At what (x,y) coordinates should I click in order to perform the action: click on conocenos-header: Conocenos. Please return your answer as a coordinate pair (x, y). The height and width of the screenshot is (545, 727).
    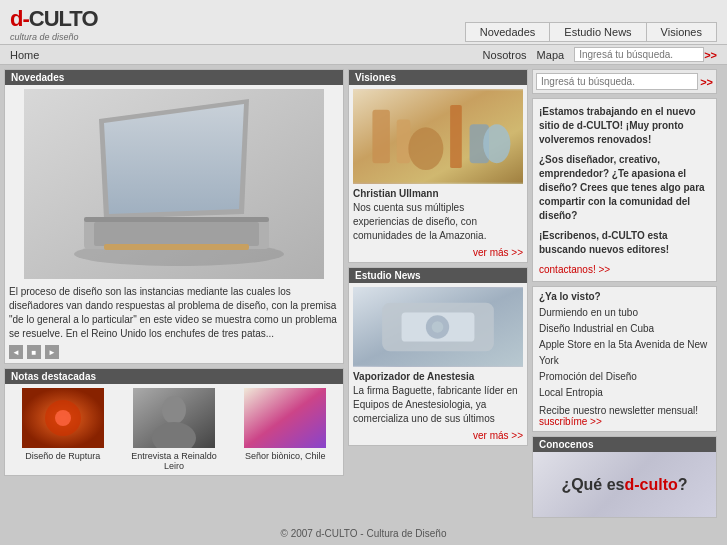
    Looking at the image, I should click on (624, 444).